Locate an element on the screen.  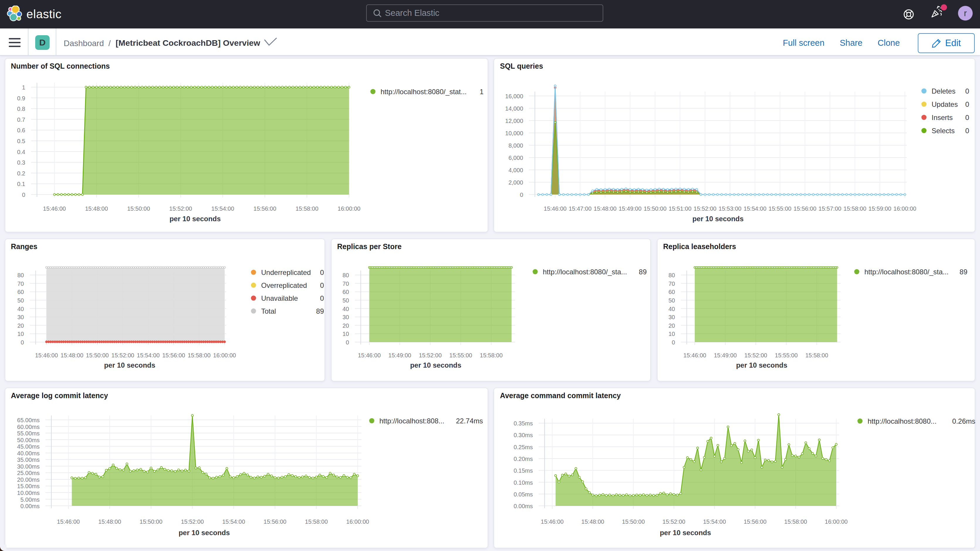
svg-text: 50.00ms is located at coordinates (28, 440).